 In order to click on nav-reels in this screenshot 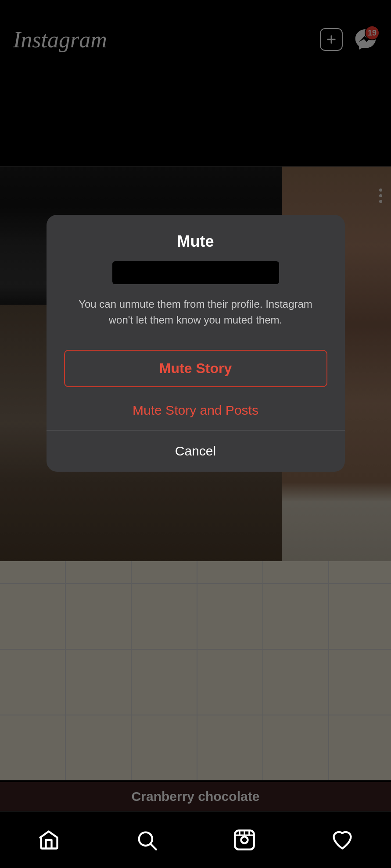, I will do `click(244, 840)`.